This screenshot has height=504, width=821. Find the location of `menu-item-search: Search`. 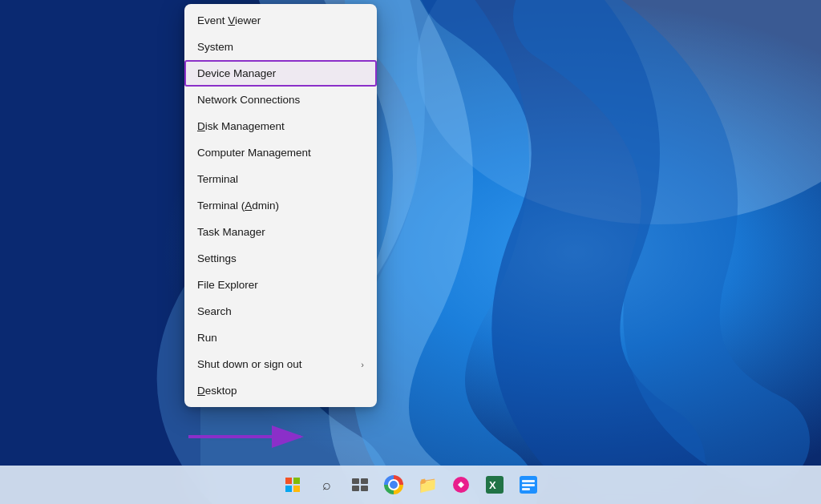

menu-item-search: Search is located at coordinates (281, 311).